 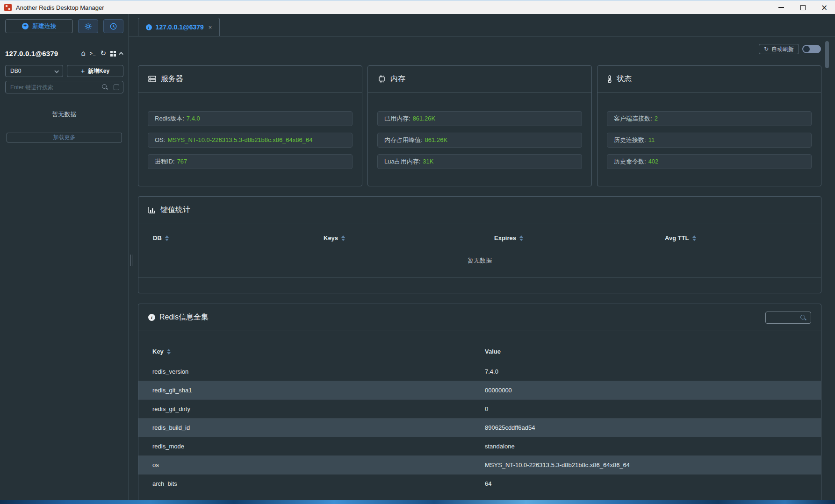 What do you see at coordinates (60, 7) in the screenshot?
I see `window-title: Another Redis Desktop Manager` at bounding box center [60, 7].